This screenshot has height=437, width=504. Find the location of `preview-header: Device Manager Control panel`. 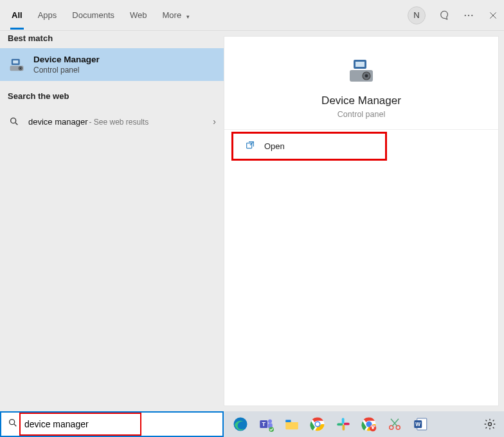

preview-header: Device Manager Control panel is located at coordinates (361, 84).